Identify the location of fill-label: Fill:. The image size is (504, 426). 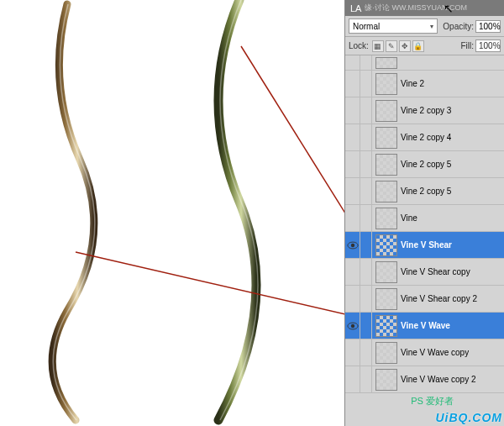
(467, 45).